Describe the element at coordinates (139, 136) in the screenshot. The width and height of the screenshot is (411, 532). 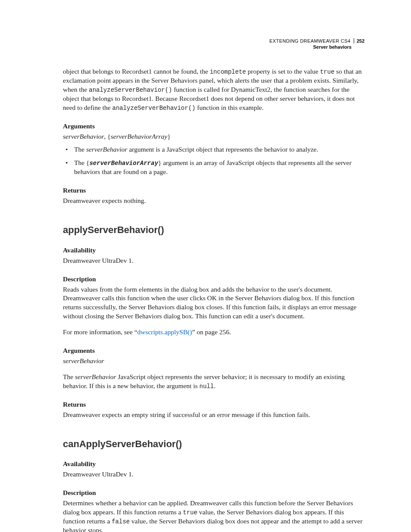
I see `arg-name: serverBehaviorArray` at that location.